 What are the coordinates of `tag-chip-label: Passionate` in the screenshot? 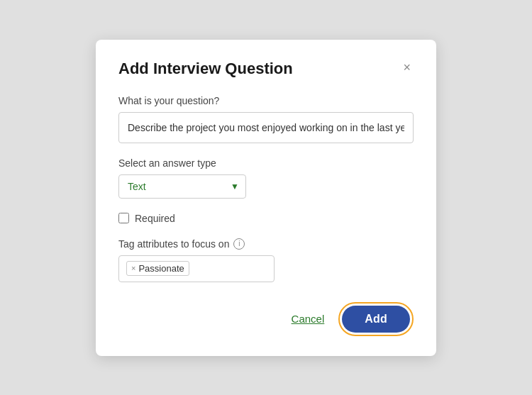 It's located at (161, 268).